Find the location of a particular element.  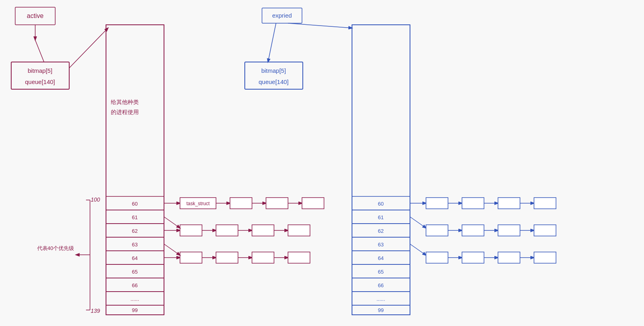

left-row-66: 66 is located at coordinates (135, 286).